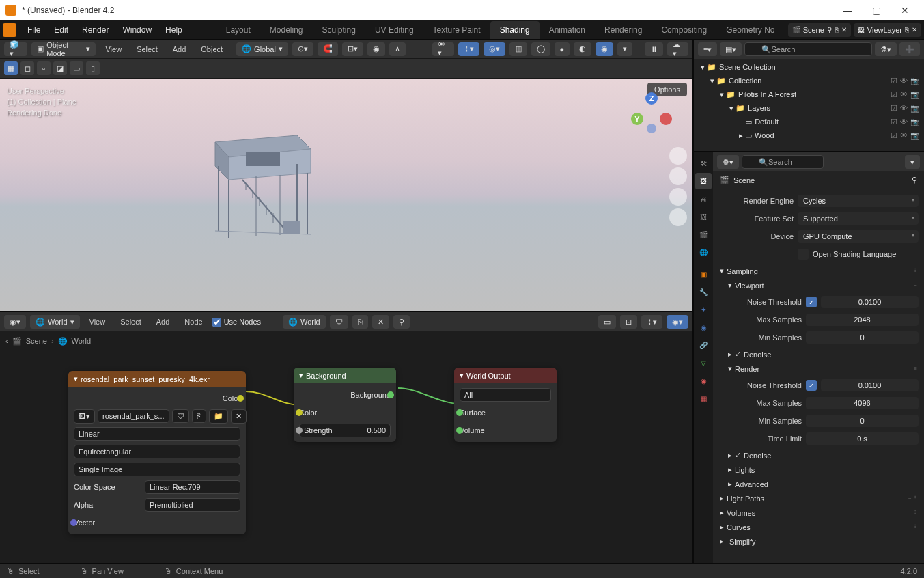  What do you see at coordinates (239, 417) in the screenshot?
I see `unlink-button: ✕` at bounding box center [239, 417].